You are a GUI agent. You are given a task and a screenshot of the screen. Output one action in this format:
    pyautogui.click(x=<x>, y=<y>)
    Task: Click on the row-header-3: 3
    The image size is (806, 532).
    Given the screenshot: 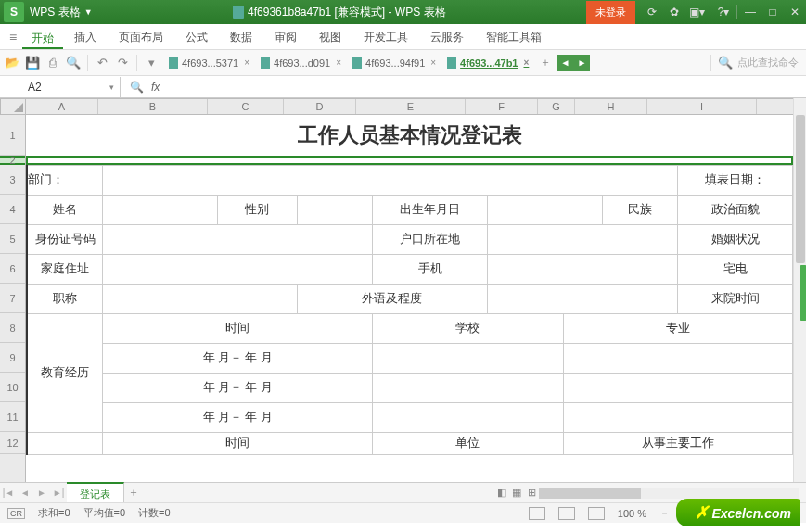 What is the action you would take?
    pyautogui.click(x=13, y=180)
    